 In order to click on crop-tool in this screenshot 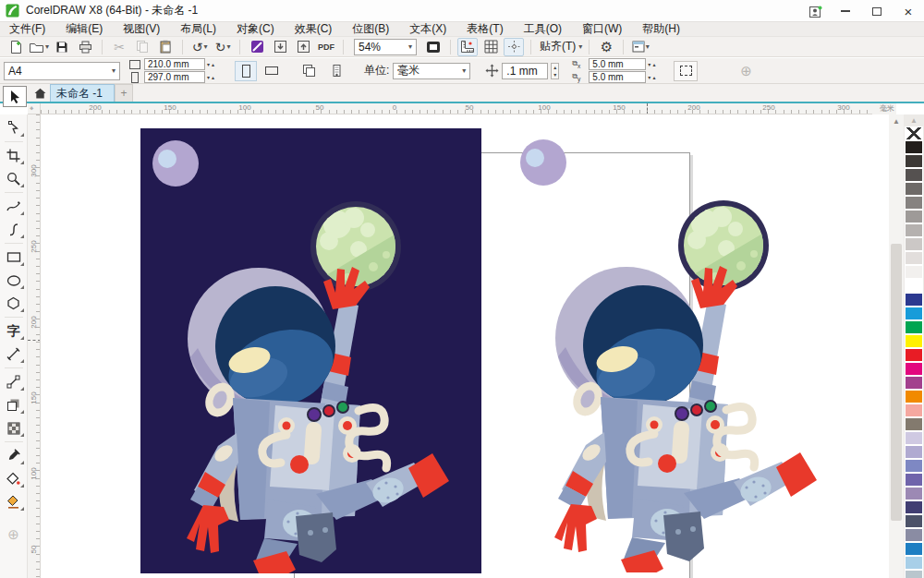, I will do `click(14, 155)`.